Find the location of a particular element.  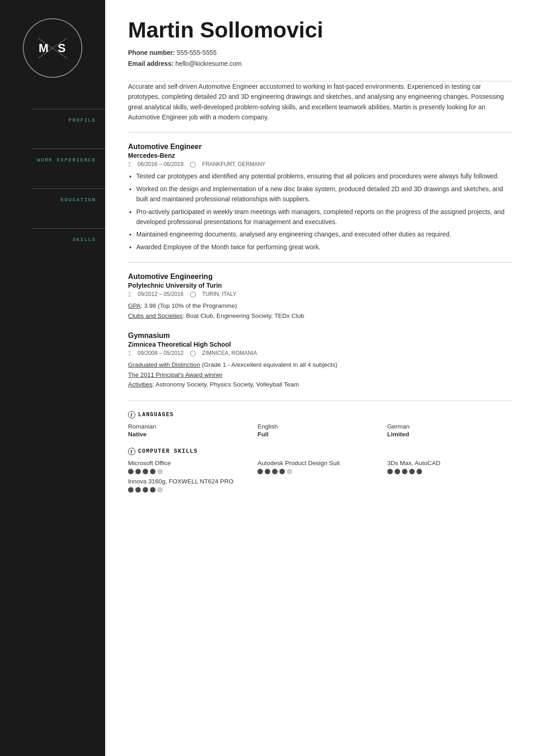

job-meta: ⌶ 06/2016 – 06/2019 ◯ FRANKFURT, GERMANY is located at coordinates (320, 164).